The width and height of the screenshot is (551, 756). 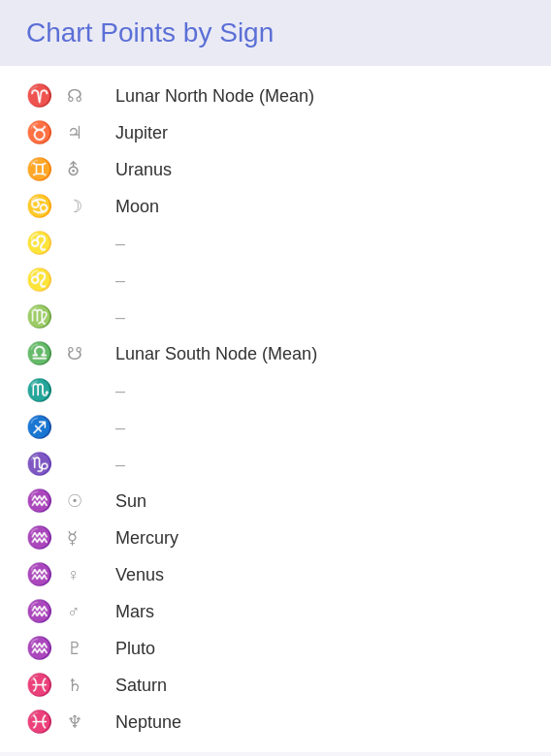 What do you see at coordinates (276, 685) in the screenshot?
I see `table-row: ♓ ♄ Saturn` at bounding box center [276, 685].